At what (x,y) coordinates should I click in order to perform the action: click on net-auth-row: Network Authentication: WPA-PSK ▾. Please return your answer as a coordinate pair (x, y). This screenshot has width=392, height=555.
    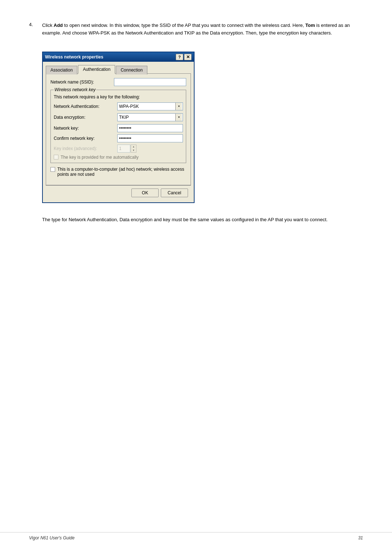
    Looking at the image, I should click on (118, 106).